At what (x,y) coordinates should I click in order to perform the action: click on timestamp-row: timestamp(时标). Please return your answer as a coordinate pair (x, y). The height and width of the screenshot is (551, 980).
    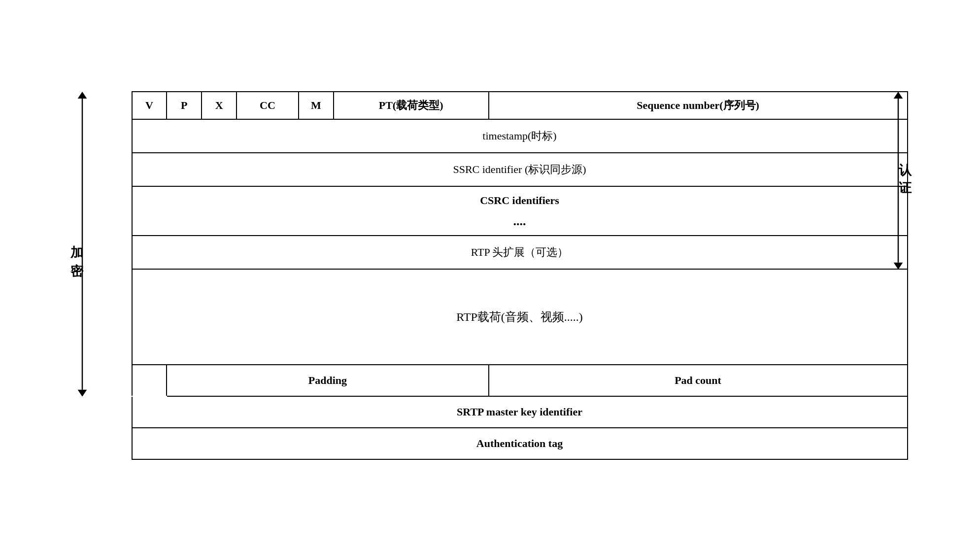
    Looking at the image, I should click on (520, 136).